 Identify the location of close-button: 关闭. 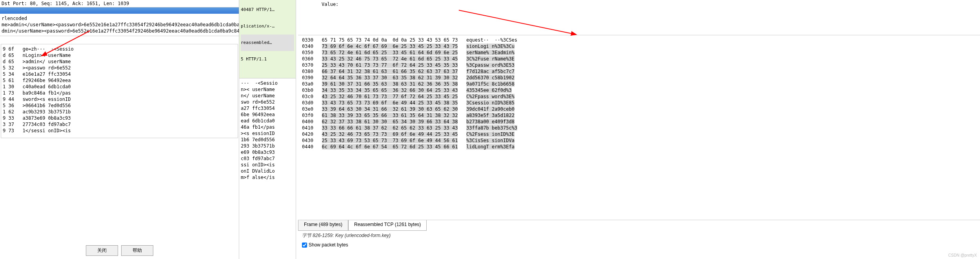
(102, 250).